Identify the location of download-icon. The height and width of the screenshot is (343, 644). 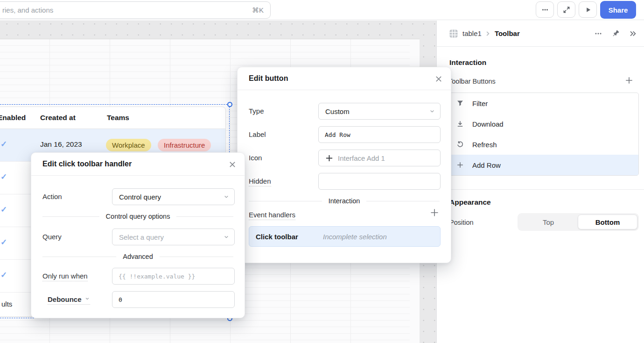
(460, 124).